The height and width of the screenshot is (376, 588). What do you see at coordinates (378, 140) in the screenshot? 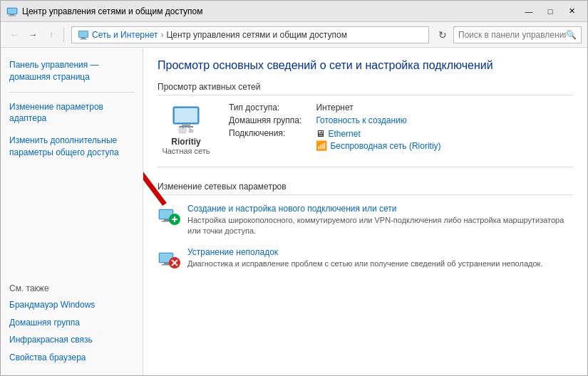
I see `connections-list: 🖥 Ethernet 📶 Беспроводная сеть (Rioritiy…` at bounding box center [378, 140].